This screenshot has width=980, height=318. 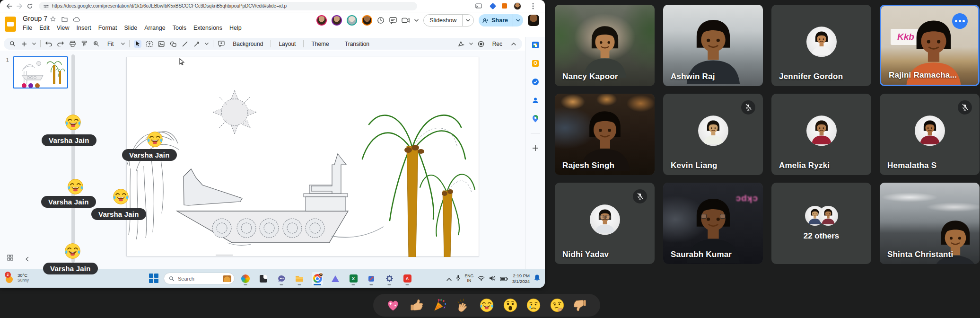 What do you see at coordinates (236, 28) in the screenshot?
I see `menu-help: Help` at bounding box center [236, 28].